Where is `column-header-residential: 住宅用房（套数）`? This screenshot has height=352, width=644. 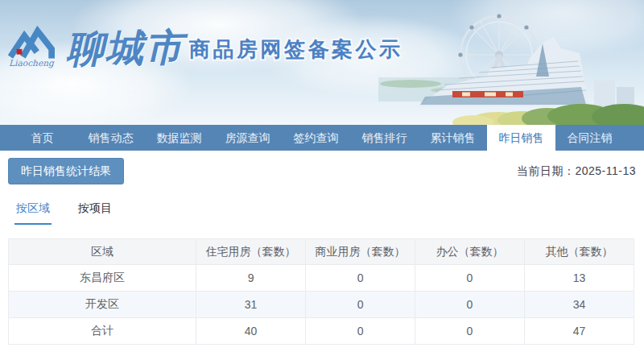 column-header-residential: 住宅用房（套数） is located at coordinates (251, 252).